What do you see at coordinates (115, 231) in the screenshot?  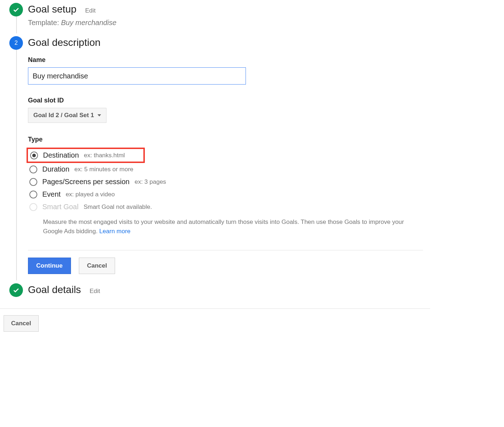 I see `learn-more-link: Learn more` at bounding box center [115, 231].